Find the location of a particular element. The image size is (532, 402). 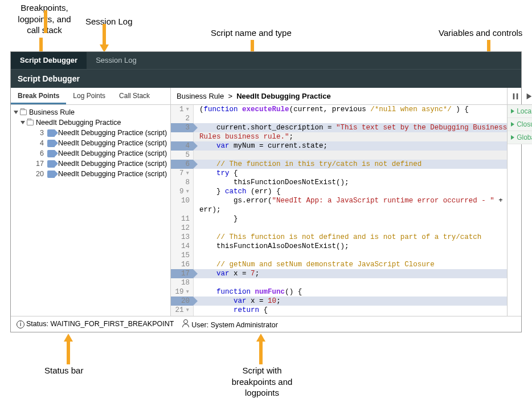

tab-breakpoints: Break Points is located at coordinates (39, 96).